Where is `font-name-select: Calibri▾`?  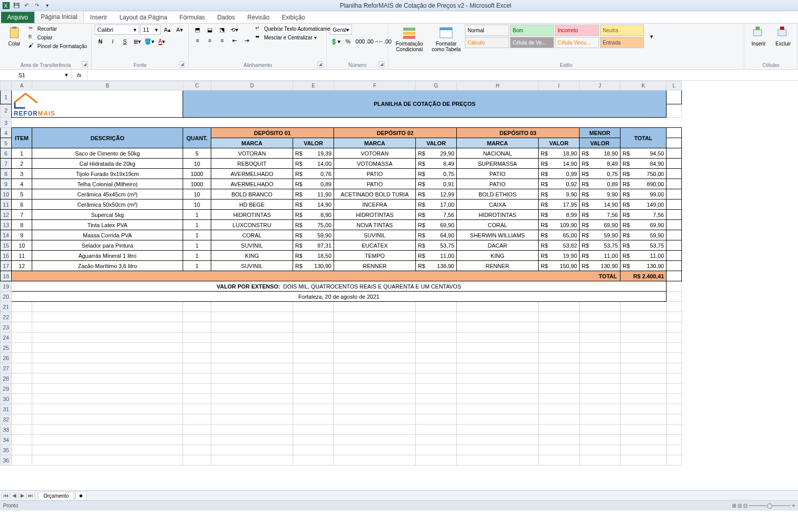
font-name-select: Calibri▾ is located at coordinates (117, 30).